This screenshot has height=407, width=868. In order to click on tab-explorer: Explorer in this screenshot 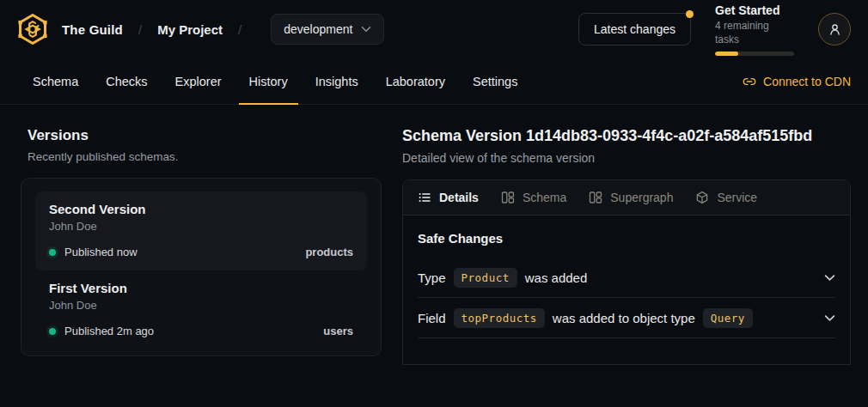, I will do `click(199, 81)`.